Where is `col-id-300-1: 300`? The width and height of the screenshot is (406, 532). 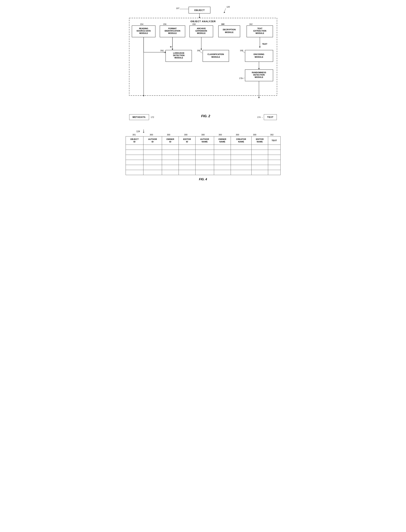
col-id-300-1: 300 is located at coordinates (151, 135).